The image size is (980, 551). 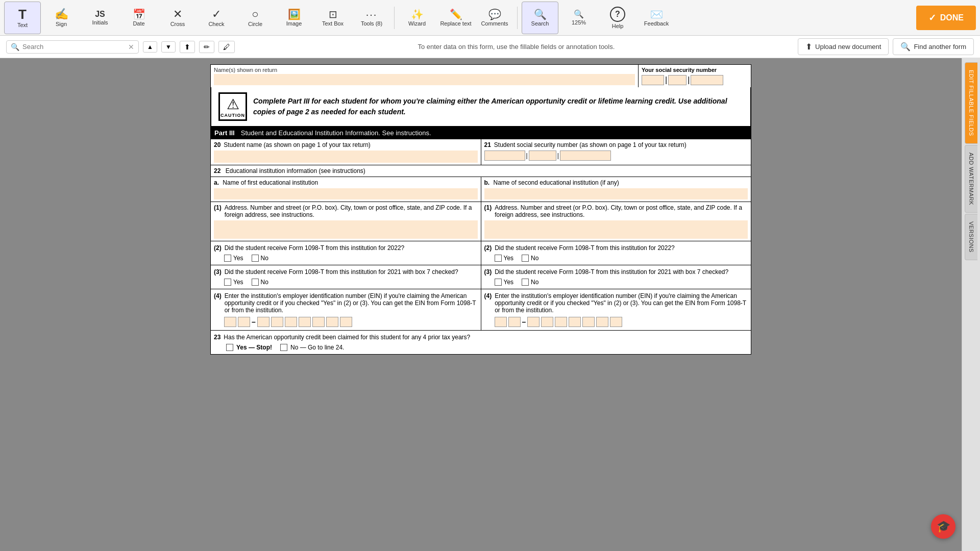 What do you see at coordinates (971, 305) in the screenshot?
I see `right-sidebar: EDIT FILLABLE FIELDS ADD WATERMARK VERSI…` at bounding box center [971, 305].